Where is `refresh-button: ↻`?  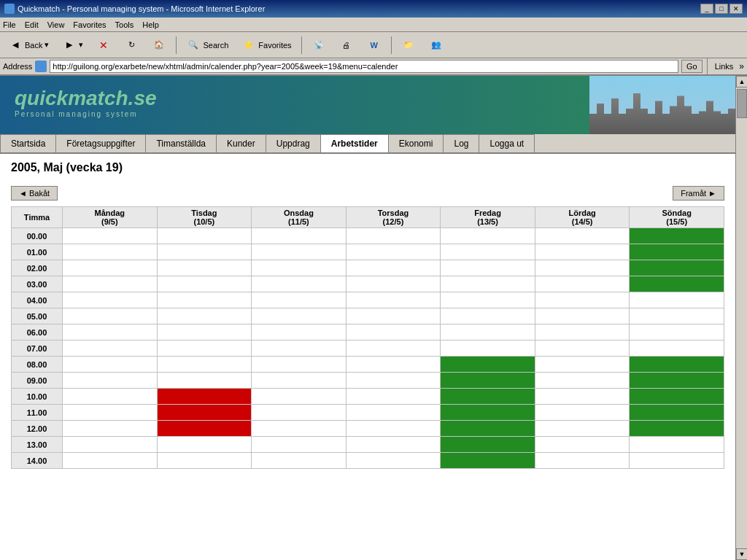
refresh-button: ↻ is located at coordinates (131, 45).